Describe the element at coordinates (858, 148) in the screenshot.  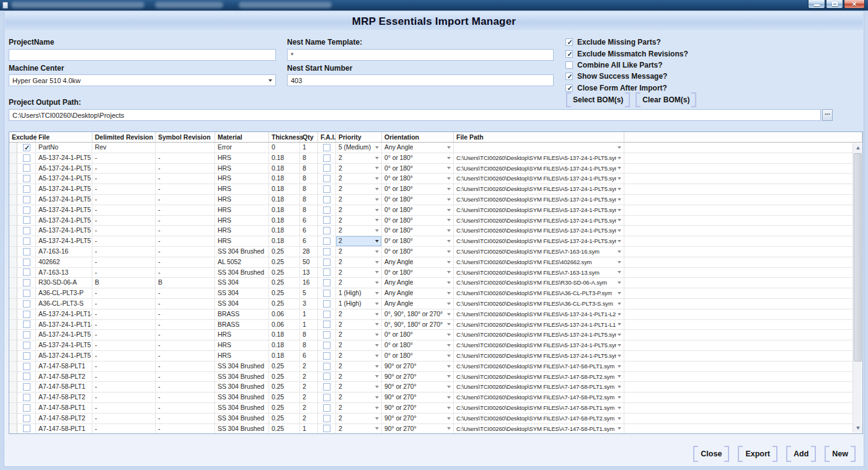
I see `scroll-up-button` at that location.